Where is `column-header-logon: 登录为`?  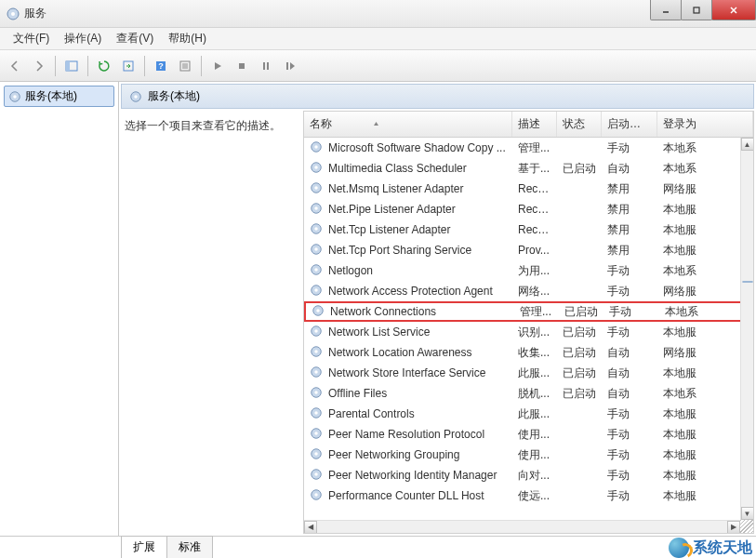 column-header-logon: 登录为 is located at coordinates (705, 125).